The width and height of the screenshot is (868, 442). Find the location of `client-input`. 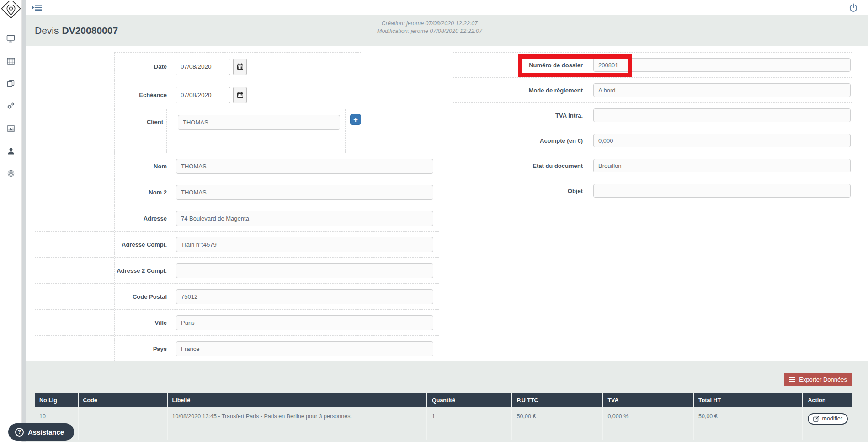

client-input is located at coordinates (259, 123).